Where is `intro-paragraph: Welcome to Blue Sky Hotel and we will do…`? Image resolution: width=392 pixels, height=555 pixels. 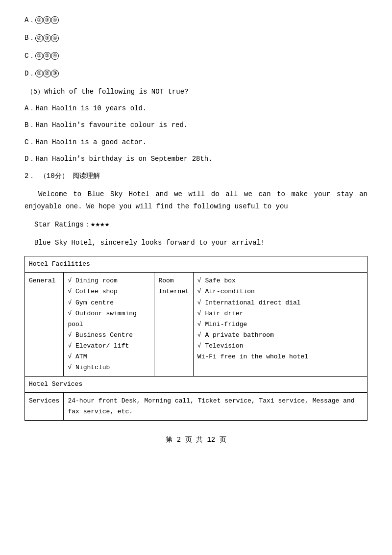 intro-paragraph: Welcome to Blue Sky Hotel and we will do… is located at coordinates (196, 201).